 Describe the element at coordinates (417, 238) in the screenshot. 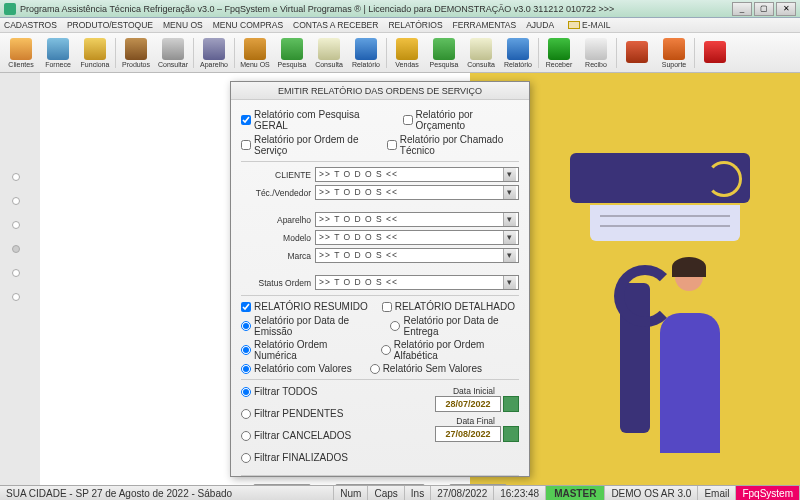

I see `combo-modelo: >> T O D O S <<` at that location.